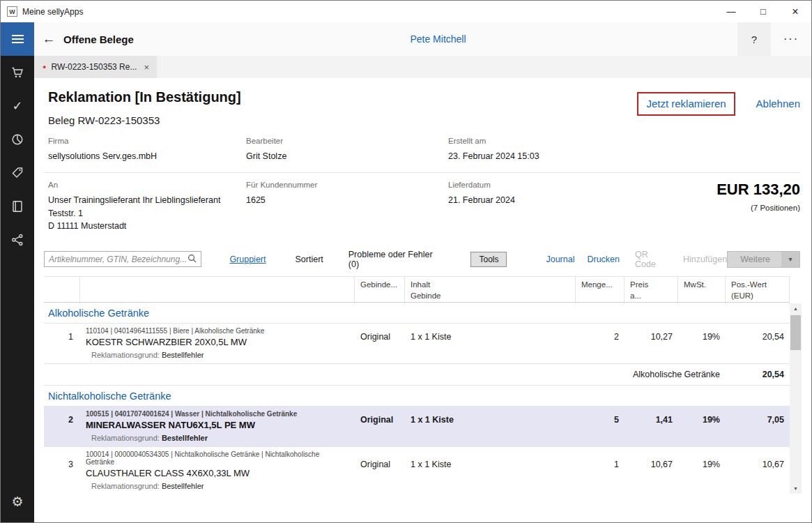 This screenshot has height=523, width=812. Describe the element at coordinates (17, 501) in the screenshot. I see `gear-icon: ⚙` at that location.